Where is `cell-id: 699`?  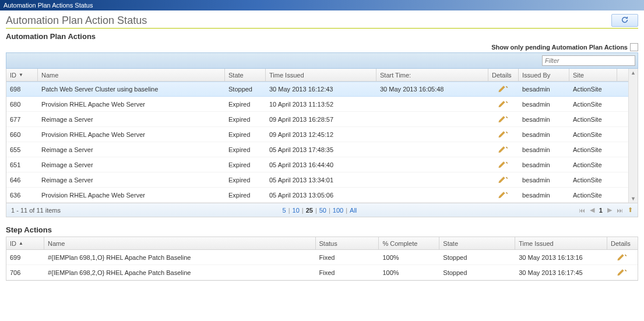
cell-id: 699 is located at coordinates (26, 257).